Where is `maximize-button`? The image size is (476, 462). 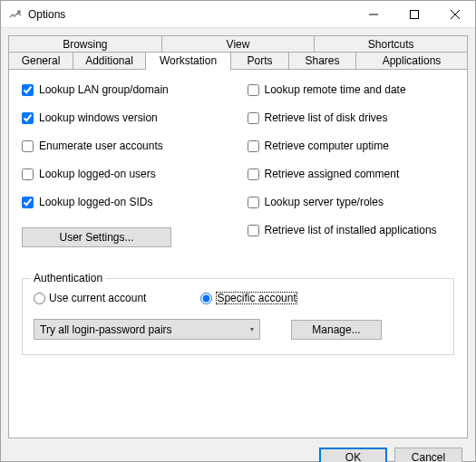 maximize-button is located at coordinates (413, 14).